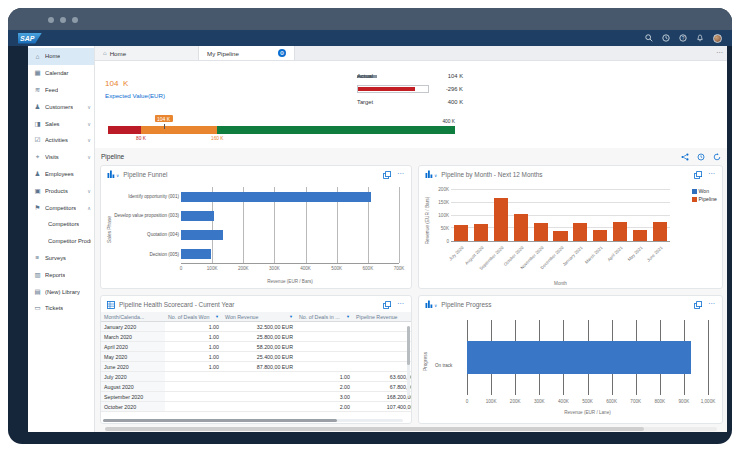 The width and height of the screenshot is (740, 450). Describe the element at coordinates (256, 397) in the screenshot. I see `table-row: September 20203.00168.200,00 EUR` at that location.